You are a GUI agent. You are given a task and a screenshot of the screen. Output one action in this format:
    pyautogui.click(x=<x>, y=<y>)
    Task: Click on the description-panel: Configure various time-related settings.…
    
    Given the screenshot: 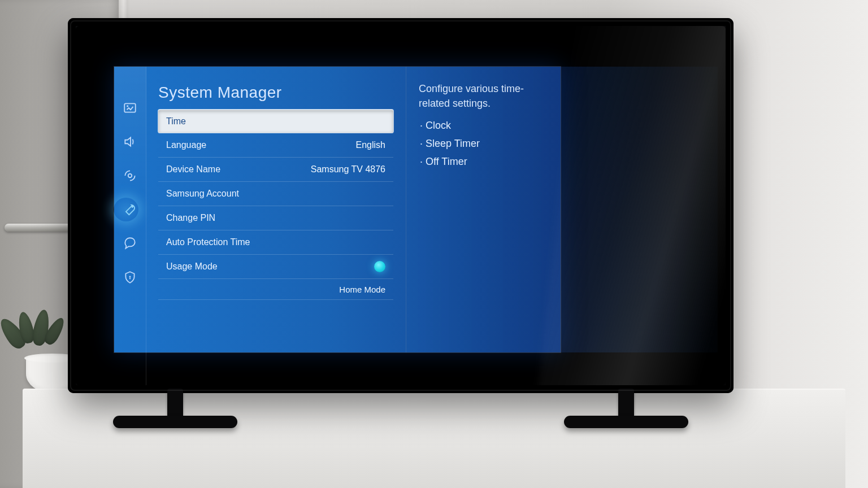 What is the action you would take?
    pyautogui.click(x=483, y=210)
    